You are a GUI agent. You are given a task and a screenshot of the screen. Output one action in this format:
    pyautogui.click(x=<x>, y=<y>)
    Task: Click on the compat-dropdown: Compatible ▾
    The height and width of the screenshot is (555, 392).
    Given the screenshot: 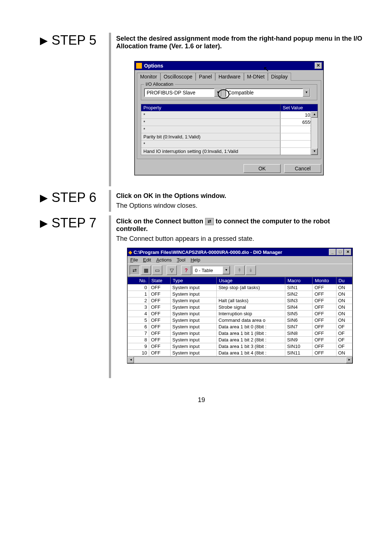 What is the action you would take?
    pyautogui.click(x=268, y=93)
    